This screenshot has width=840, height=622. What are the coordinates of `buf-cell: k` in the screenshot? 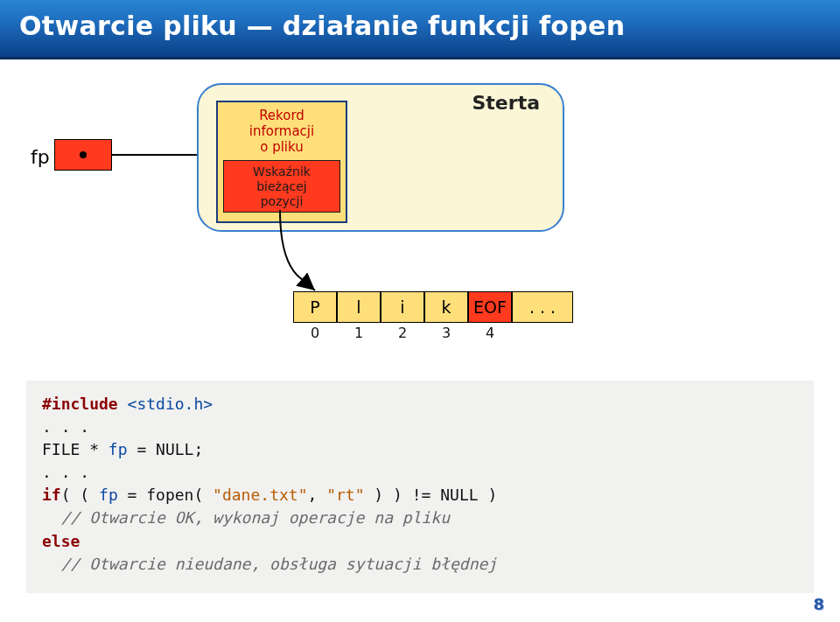 It's located at (446, 307).